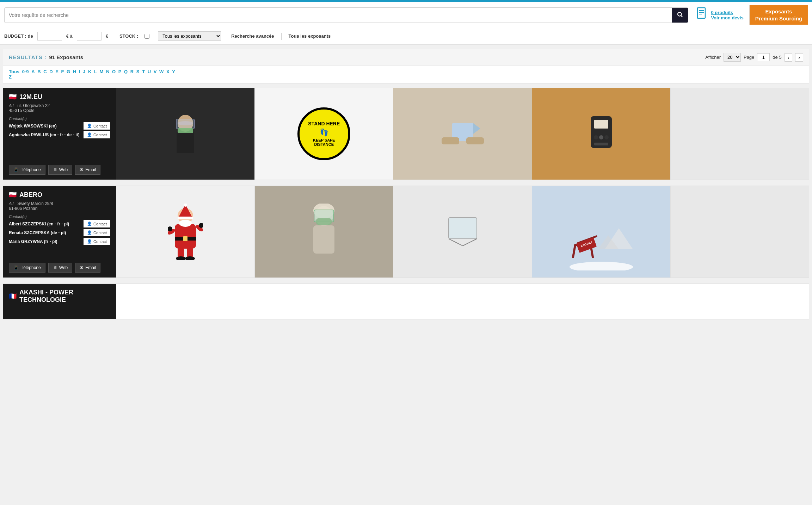 Image resolution: width=812 pixels, height=505 pixels. Describe the element at coordinates (149, 72) in the screenshot. I see `alpha-u: U` at that location.